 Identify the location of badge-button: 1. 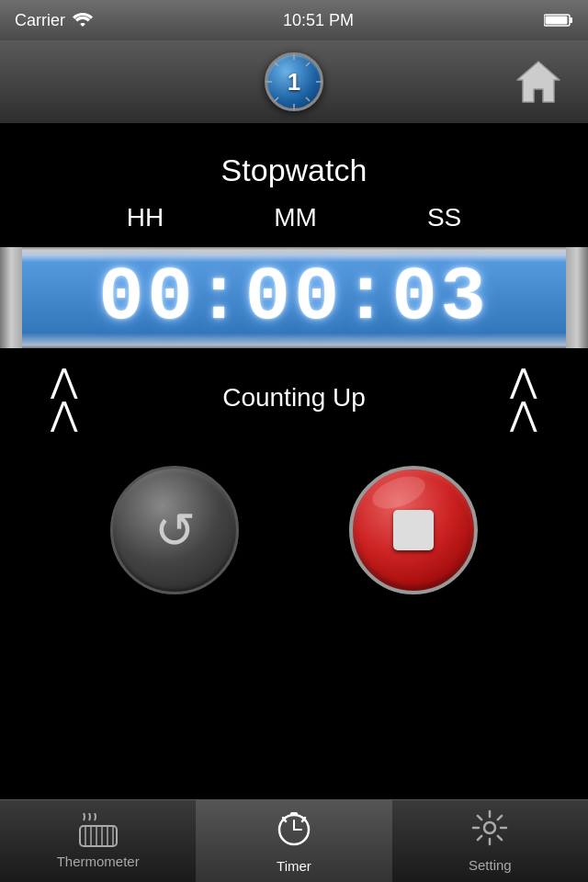
(294, 82).